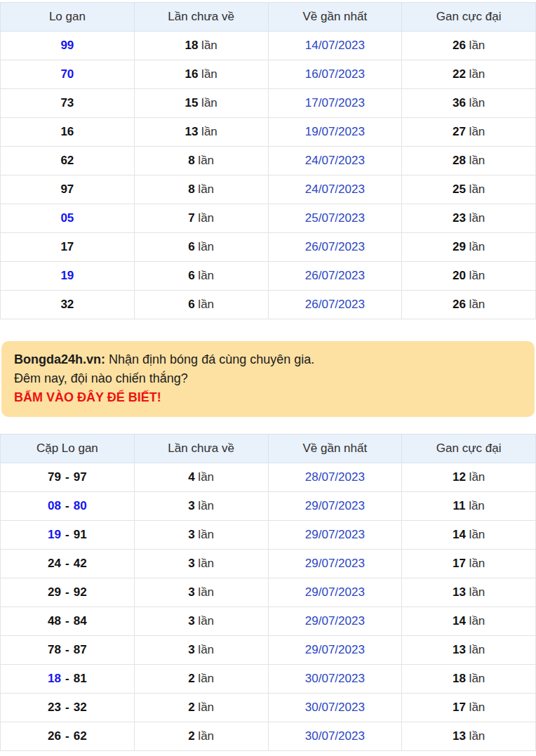 This screenshot has width=536, height=756. Describe the element at coordinates (210, 359) in the screenshot. I see `promo-text: Nhận định bóng đá cùng chuyên gia.` at that location.